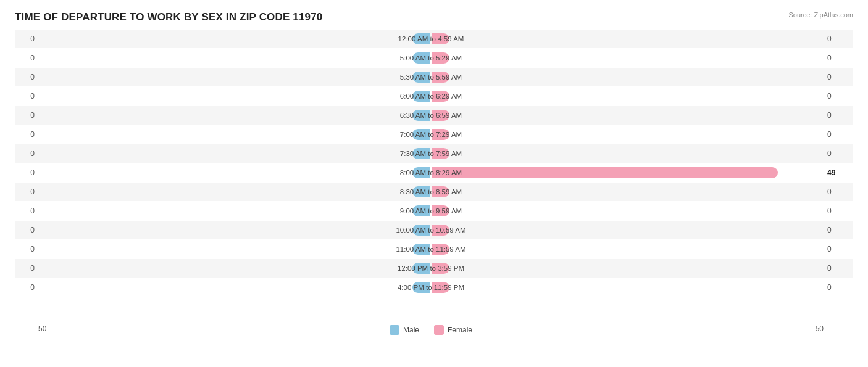 This screenshot has width=868, height=367. I want to click on legend-male-box, so click(394, 330).